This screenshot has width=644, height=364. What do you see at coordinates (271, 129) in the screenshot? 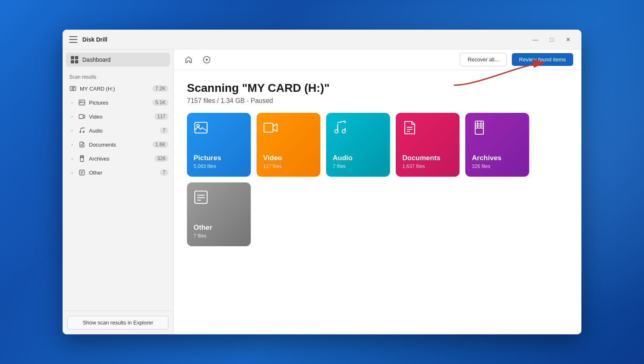
I see `video-card-icon` at bounding box center [271, 129].